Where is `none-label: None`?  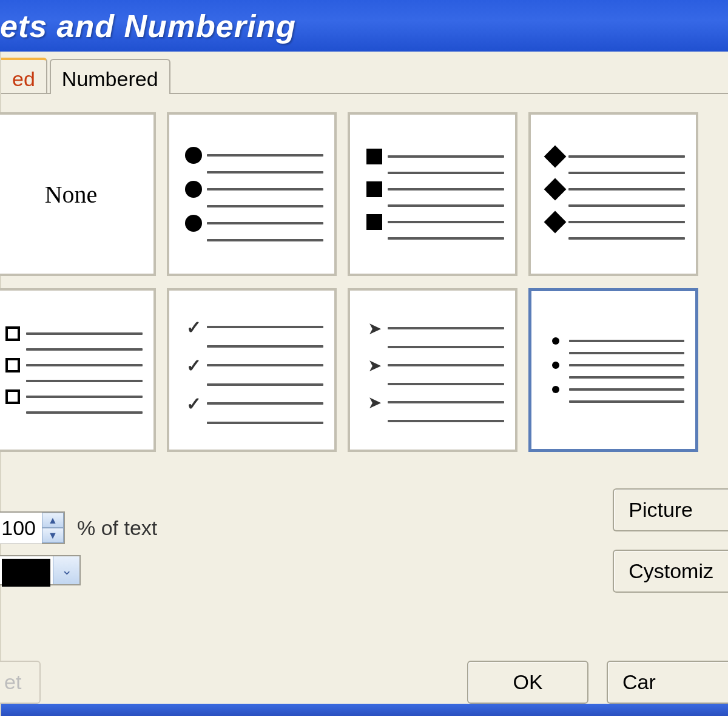
none-label: None is located at coordinates (72, 194).